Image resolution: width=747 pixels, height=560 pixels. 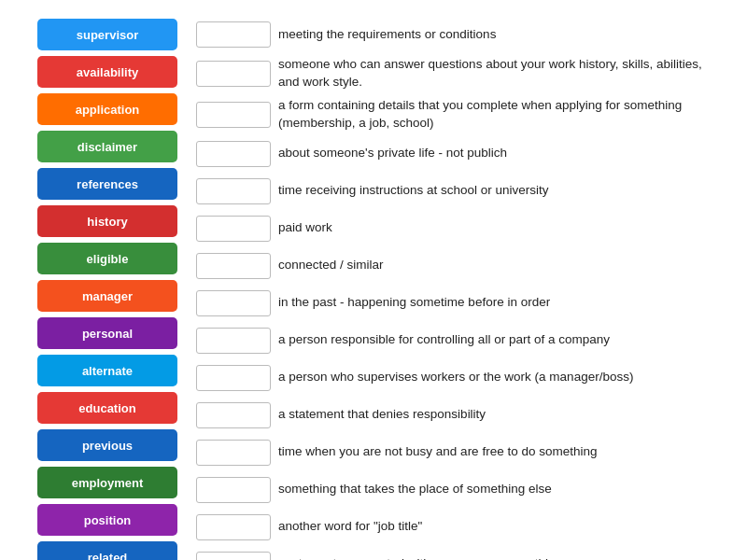 I want to click on term-btn-previous: previous, so click(x=107, y=445).